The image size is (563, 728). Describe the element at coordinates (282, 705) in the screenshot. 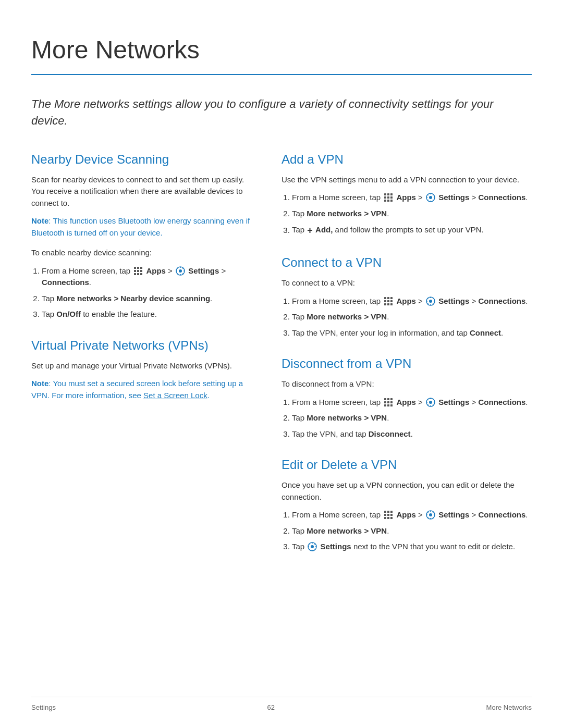

I see `page-footer: Settings 62 More Networks` at that location.